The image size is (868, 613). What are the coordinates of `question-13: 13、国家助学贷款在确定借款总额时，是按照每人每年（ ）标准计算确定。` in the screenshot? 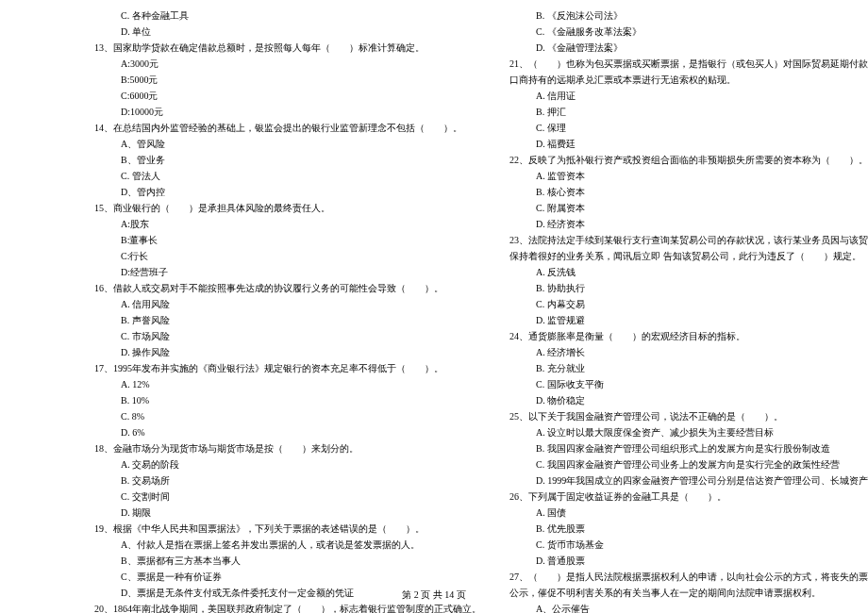 It's located at (288, 47).